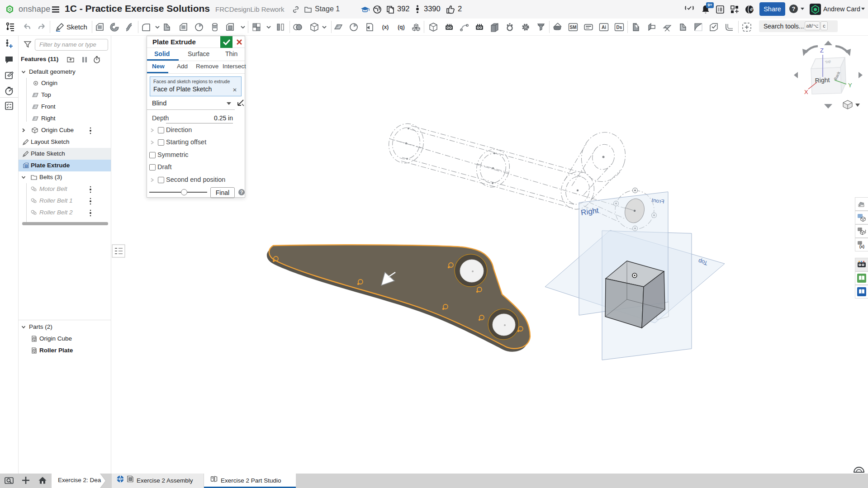  Describe the element at coordinates (604, 27) in the screenshot. I see `svg-text: Ai` at that location.